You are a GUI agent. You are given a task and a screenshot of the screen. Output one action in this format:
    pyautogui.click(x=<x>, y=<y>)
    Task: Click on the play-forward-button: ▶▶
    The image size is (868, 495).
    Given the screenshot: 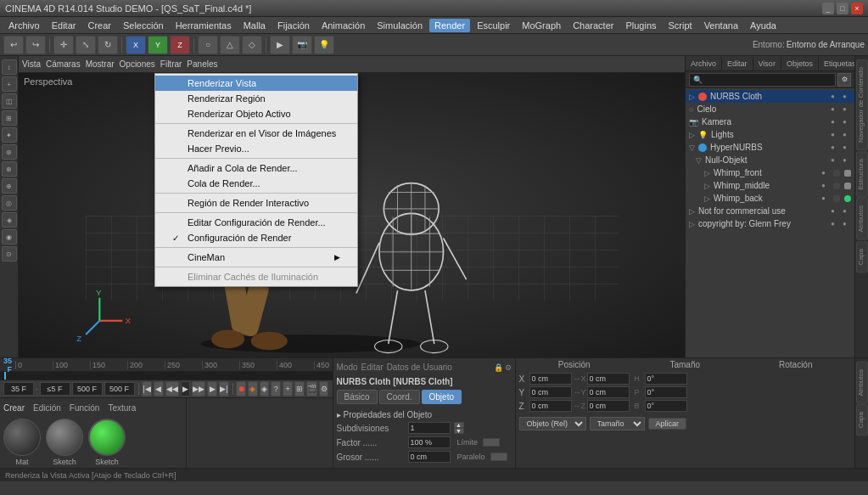 What is the action you would take?
    pyautogui.click(x=199, y=389)
    